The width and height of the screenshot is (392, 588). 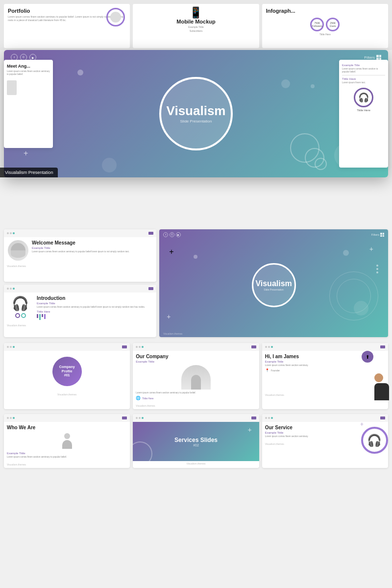 What do you see at coordinates (172, 235) in the screenshot?
I see `gradient-social: f © ▶` at bounding box center [172, 235].